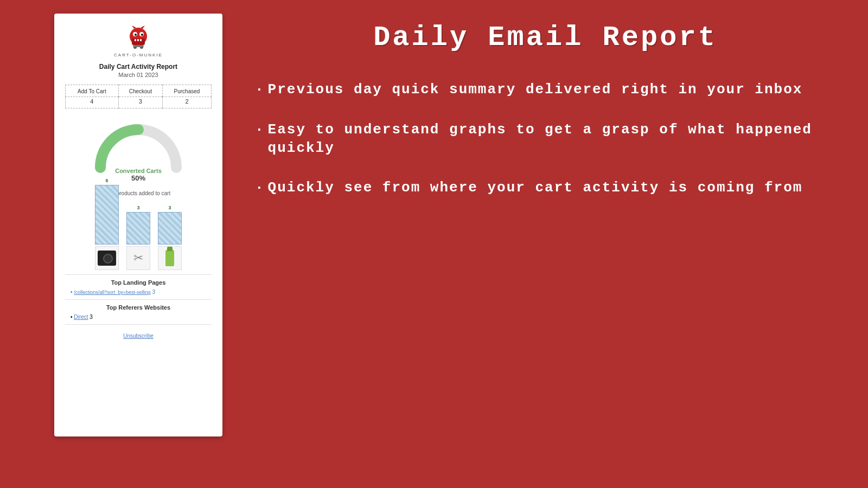 This screenshot has height=488, width=868. I want to click on card-date: March 01 2023, so click(138, 75).